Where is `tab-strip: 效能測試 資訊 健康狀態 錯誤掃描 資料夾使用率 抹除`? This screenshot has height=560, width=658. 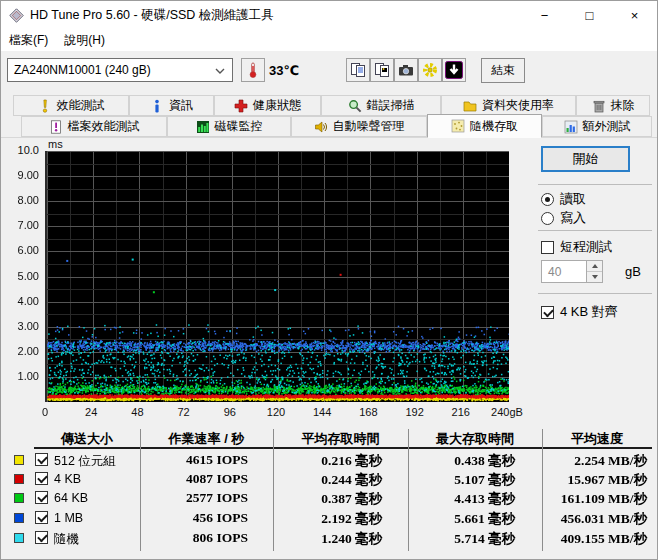
tab-strip: 效能測試 資訊 健康狀態 錯誤掃描 資料夾使用率 抹除 is located at coordinates (329, 116).